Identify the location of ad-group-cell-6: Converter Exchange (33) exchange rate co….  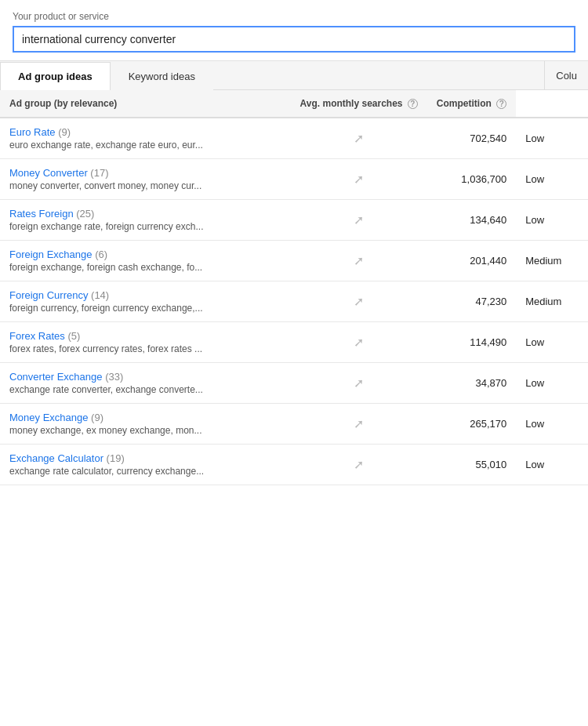
(146, 383).